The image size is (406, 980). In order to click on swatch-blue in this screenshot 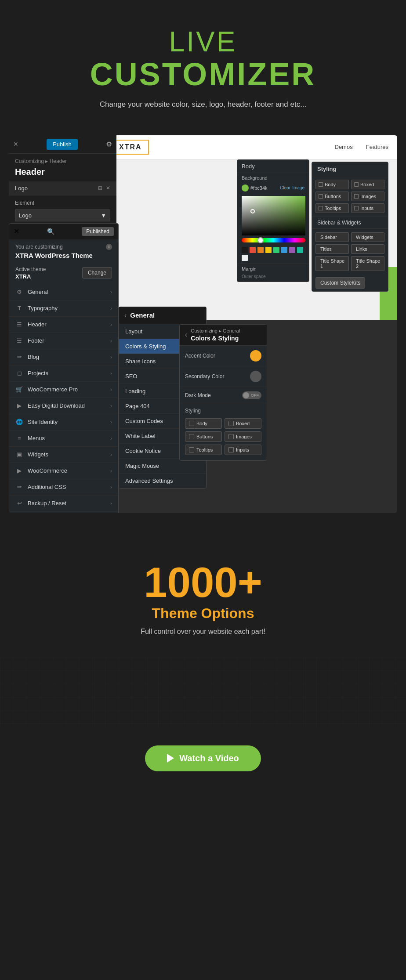, I will do `click(284, 250)`.